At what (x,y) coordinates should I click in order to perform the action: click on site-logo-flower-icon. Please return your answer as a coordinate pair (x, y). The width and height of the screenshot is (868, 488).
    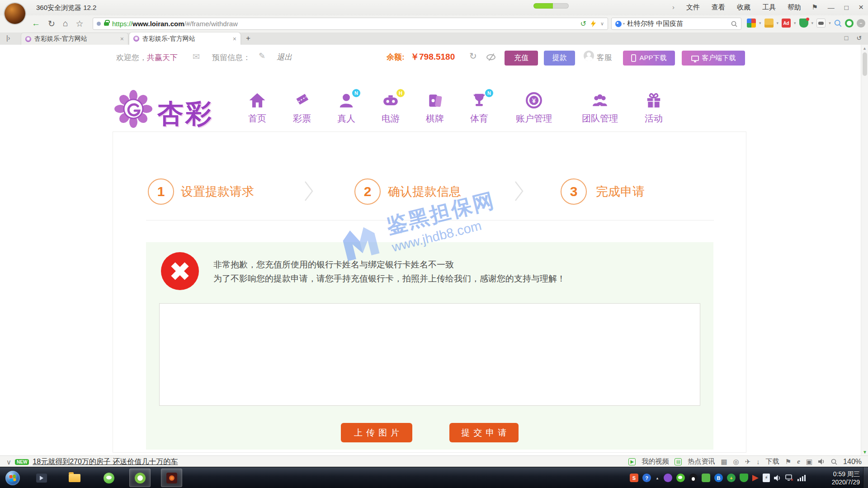
    Looking at the image, I should click on (133, 109).